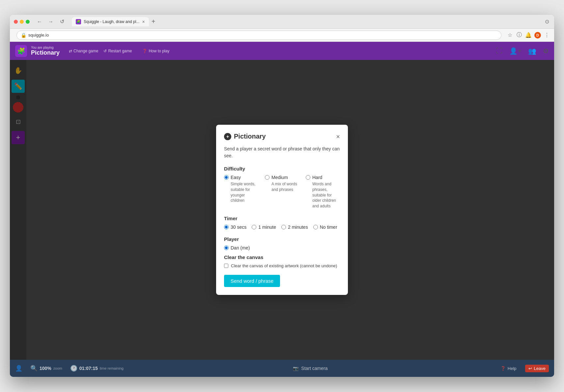  What do you see at coordinates (282, 136) in the screenshot?
I see `modal-header: + Pictionary ×` at bounding box center [282, 136].